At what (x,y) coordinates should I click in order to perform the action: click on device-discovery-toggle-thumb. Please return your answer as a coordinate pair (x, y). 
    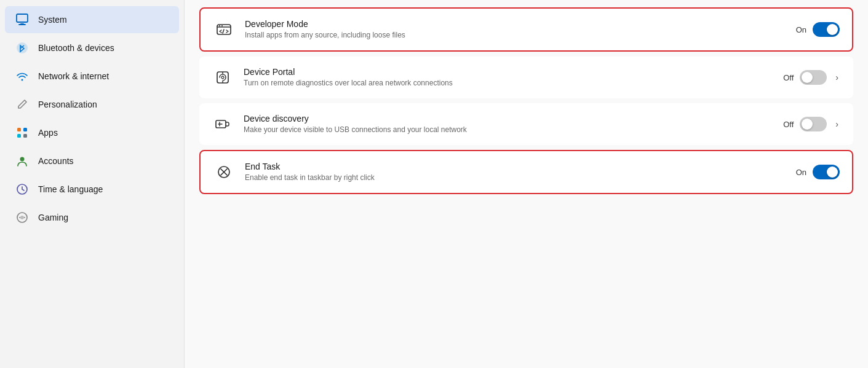
    Looking at the image, I should click on (807, 124).